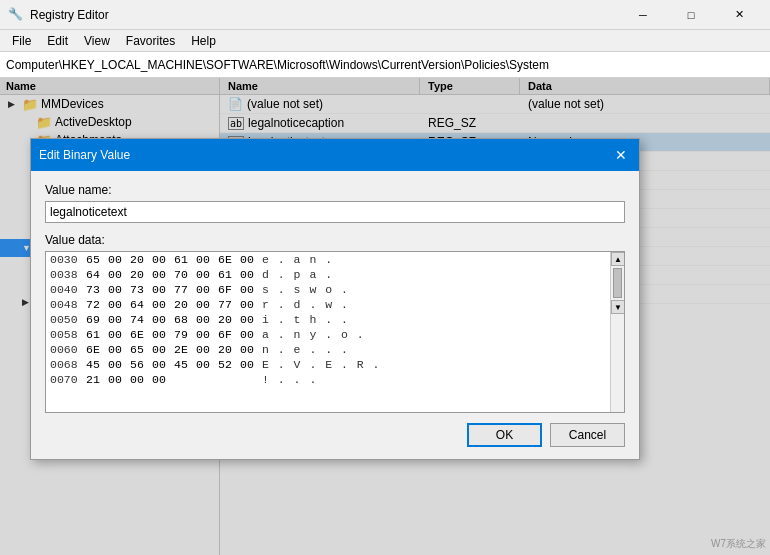  Describe the element at coordinates (84, 155) in the screenshot. I see `dialog-title: Edit Binary Value` at that location.